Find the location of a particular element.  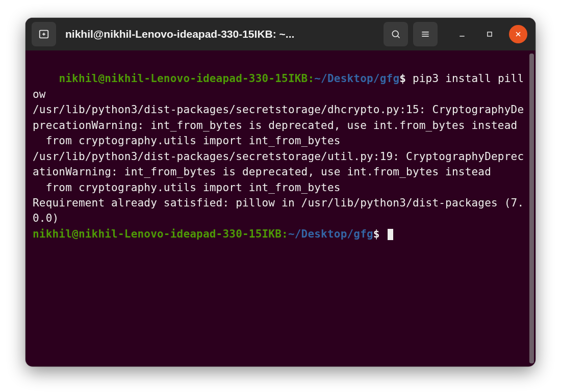

cursor-block is located at coordinates (391, 234).